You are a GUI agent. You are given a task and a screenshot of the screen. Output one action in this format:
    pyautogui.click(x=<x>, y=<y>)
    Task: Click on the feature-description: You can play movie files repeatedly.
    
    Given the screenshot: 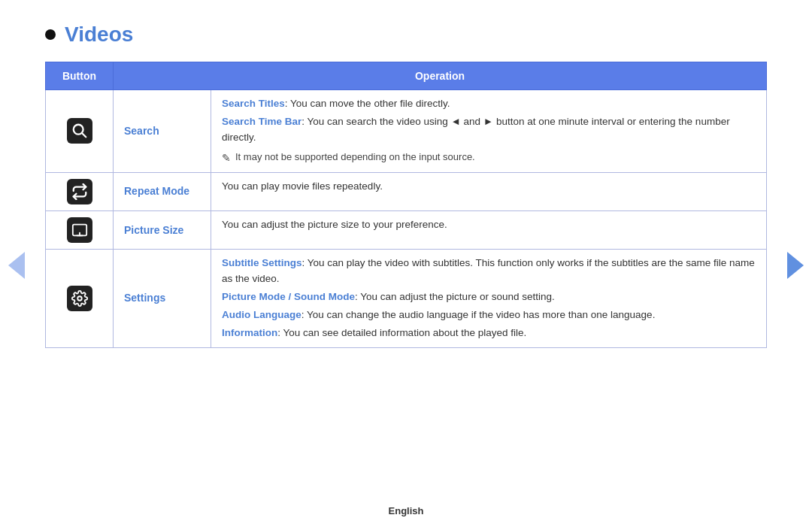 What is the action you would take?
    pyautogui.click(x=489, y=191)
    